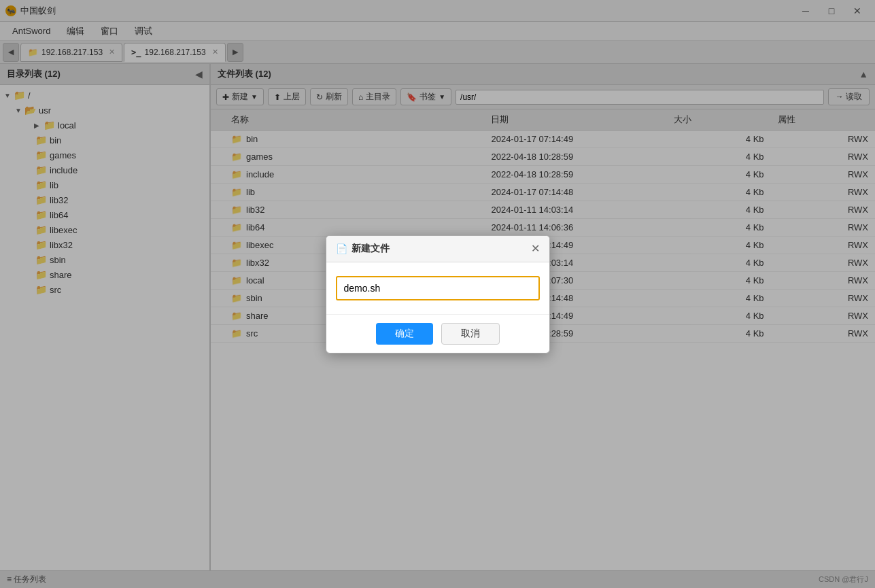 Image resolution: width=875 pixels, height=588 pixels. I want to click on confirm-button: 确定, so click(405, 334).